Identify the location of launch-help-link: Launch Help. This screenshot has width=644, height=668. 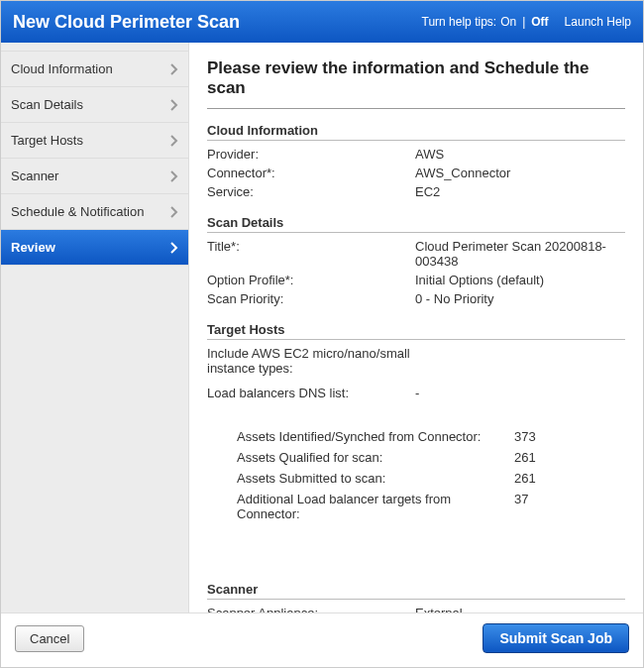
(598, 22).